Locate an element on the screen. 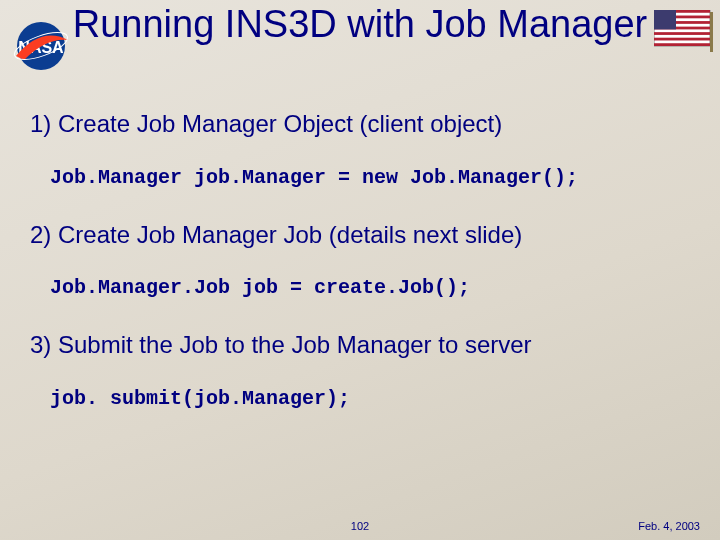 Image resolution: width=720 pixels, height=540 pixels. footer-date: Feb. 4, 2003 is located at coordinates (669, 526).